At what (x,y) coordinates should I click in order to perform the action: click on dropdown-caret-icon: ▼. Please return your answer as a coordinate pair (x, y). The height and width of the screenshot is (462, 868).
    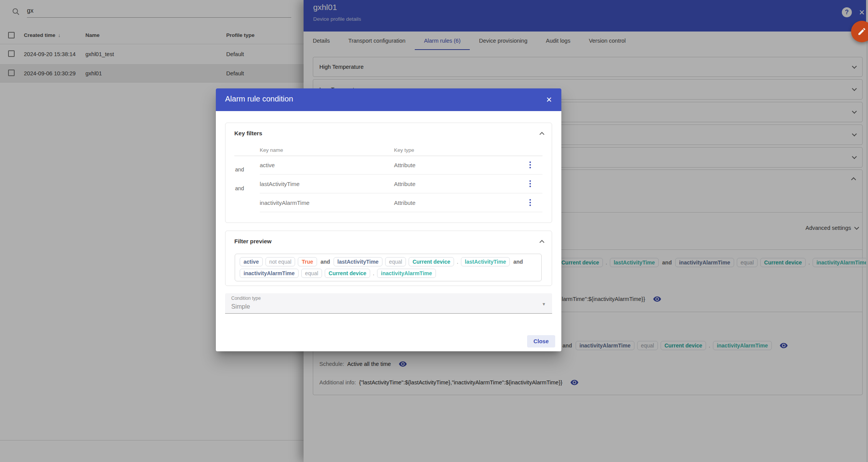
    Looking at the image, I should click on (544, 304).